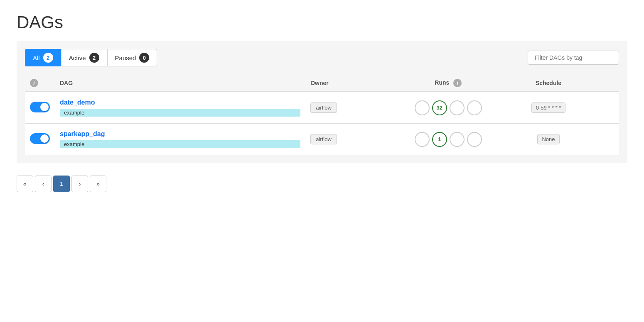 Image resolution: width=644 pixels, height=322 pixels. I want to click on dag-name-link-date-demo: date_demo, so click(180, 102).